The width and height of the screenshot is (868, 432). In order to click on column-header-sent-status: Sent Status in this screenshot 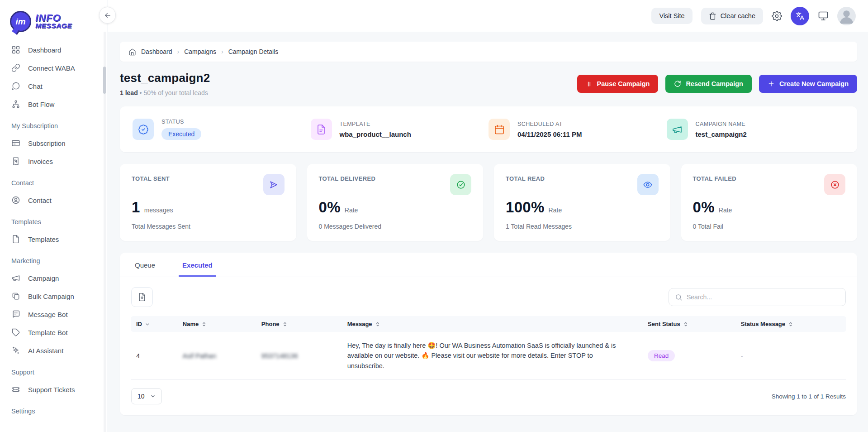, I will do `click(689, 324)`.